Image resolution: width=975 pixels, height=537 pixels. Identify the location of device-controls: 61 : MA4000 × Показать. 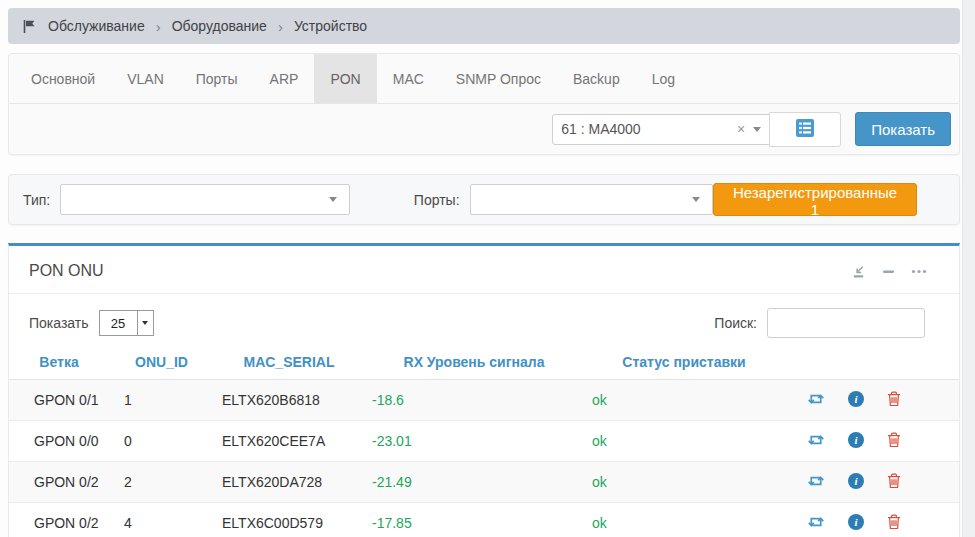
(484, 129).